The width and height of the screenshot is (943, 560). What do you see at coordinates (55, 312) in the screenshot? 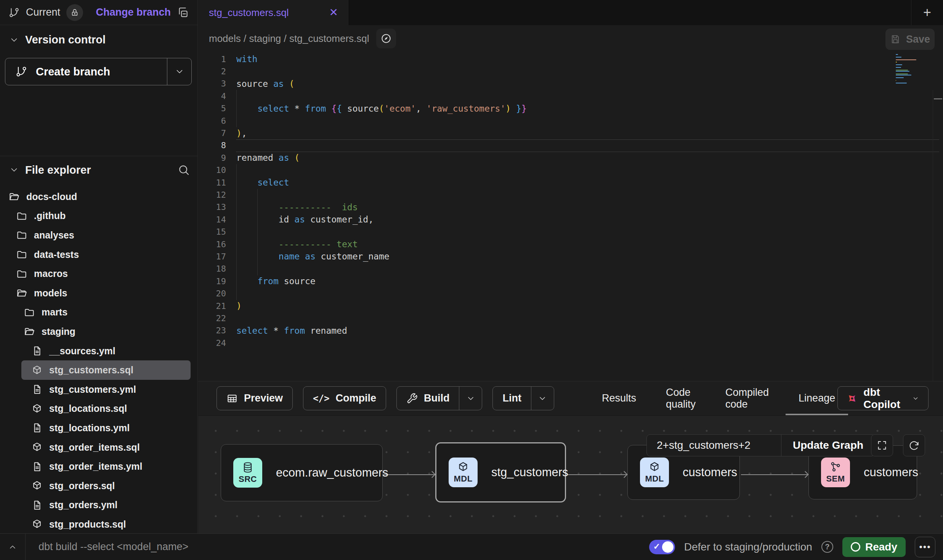
I see `file-name: marts` at bounding box center [55, 312].